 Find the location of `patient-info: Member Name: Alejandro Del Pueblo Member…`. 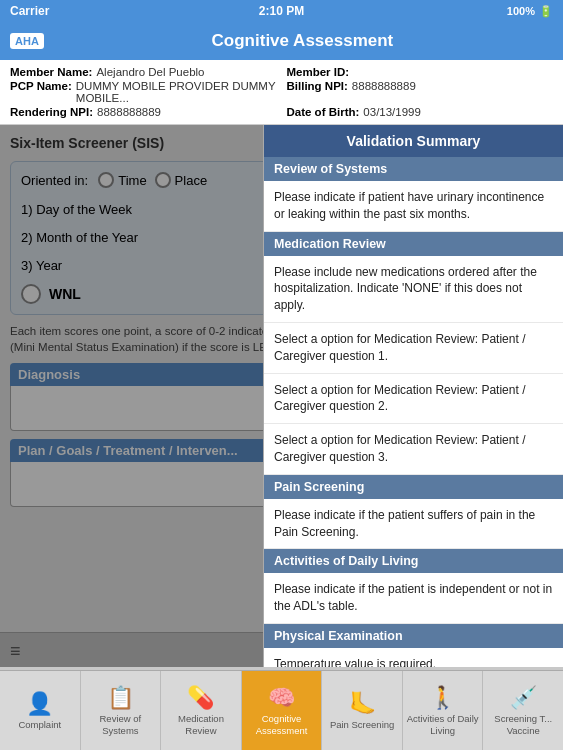

patient-info: Member Name: Alejandro Del Pueblo Member… is located at coordinates (282, 92).